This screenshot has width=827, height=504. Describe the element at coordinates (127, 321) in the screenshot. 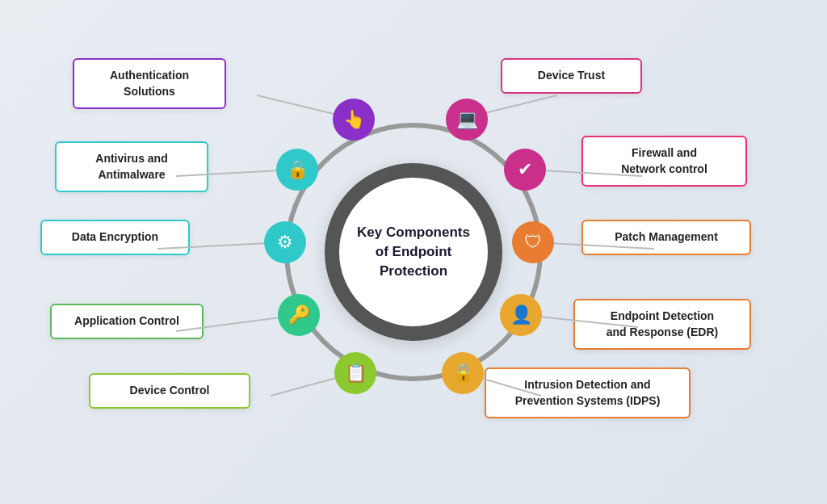

I see `application-control-label: Application Control` at that location.